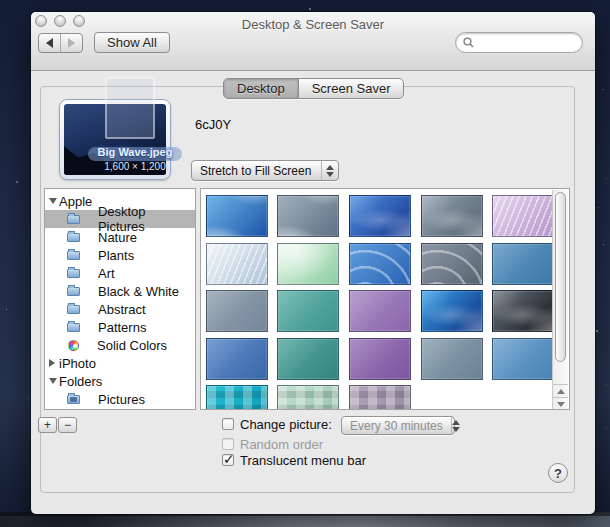 This screenshot has height=527, width=610. I want to click on sidebar-item-plants: Plants, so click(120, 255).